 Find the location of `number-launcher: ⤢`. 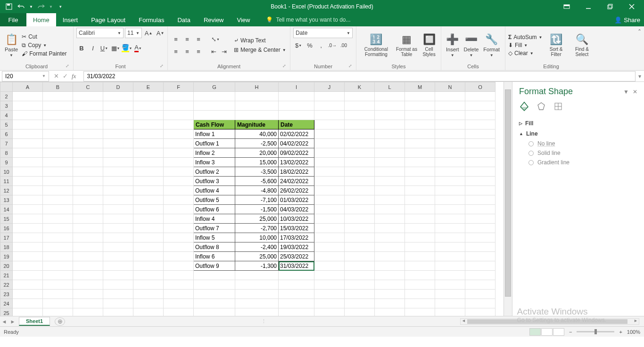

number-launcher: ⤢ is located at coordinates (350, 66).